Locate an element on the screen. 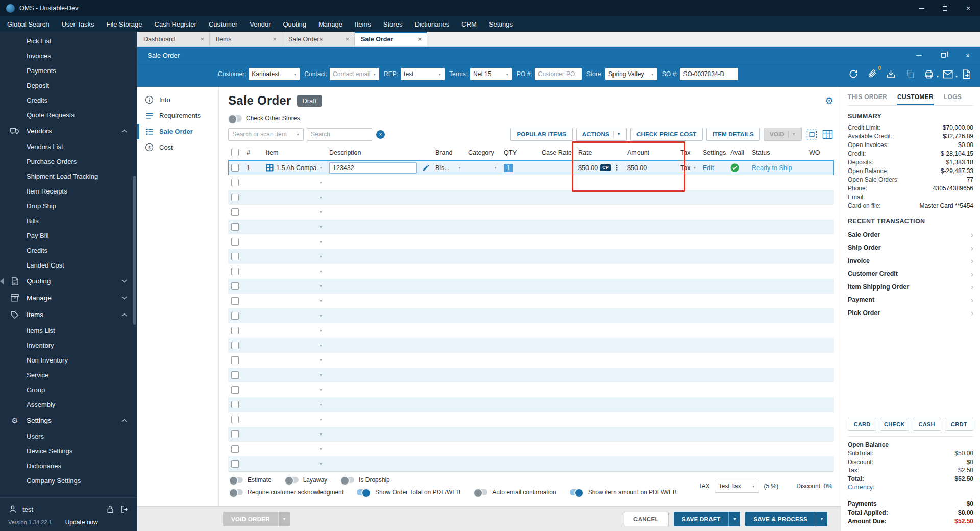 Image resolution: width=980 pixels, height=531 pixels. po-input: Customer PO is located at coordinates (558, 74).